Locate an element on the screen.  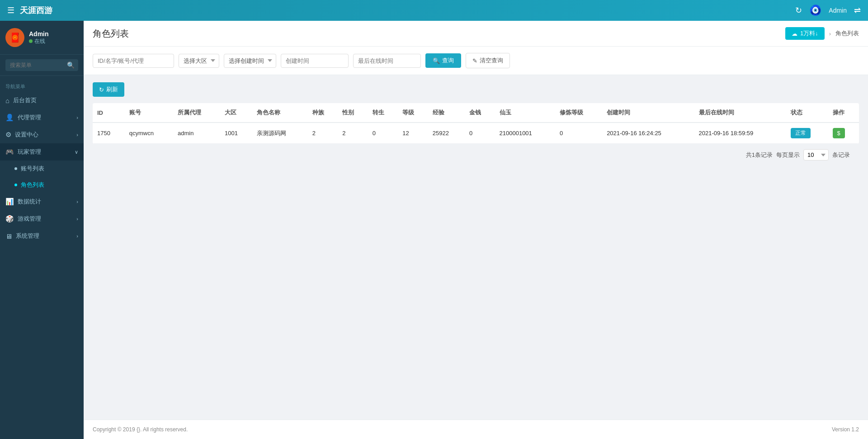
sidebar-item-dashboard: ⌂ 后台首页 is located at coordinates (42, 100).